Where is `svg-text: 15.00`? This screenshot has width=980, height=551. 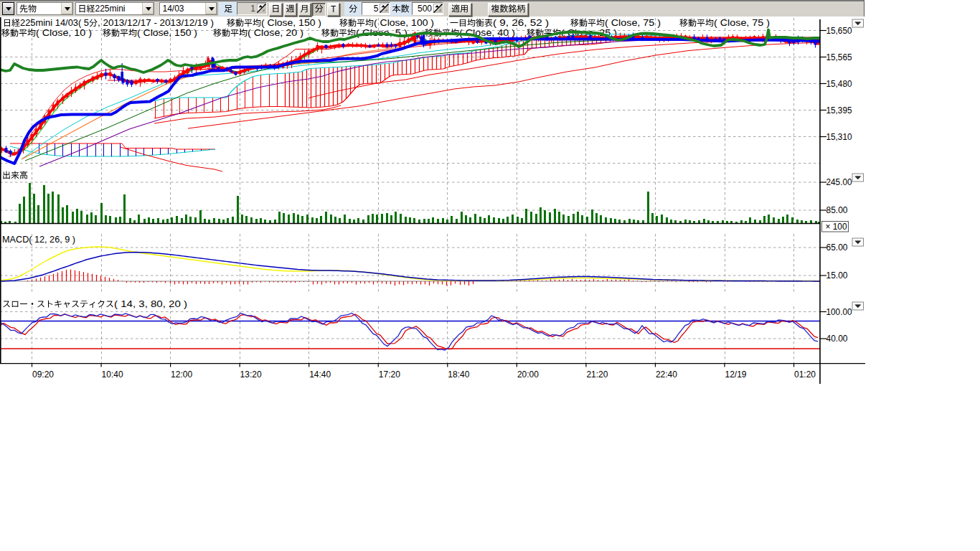
svg-text: 15.00 is located at coordinates (837, 276).